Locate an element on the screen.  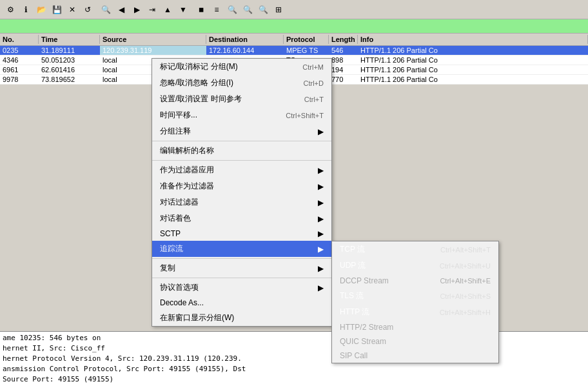
zoom-in-icon: 🔍 is located at coordinates (232, 10).